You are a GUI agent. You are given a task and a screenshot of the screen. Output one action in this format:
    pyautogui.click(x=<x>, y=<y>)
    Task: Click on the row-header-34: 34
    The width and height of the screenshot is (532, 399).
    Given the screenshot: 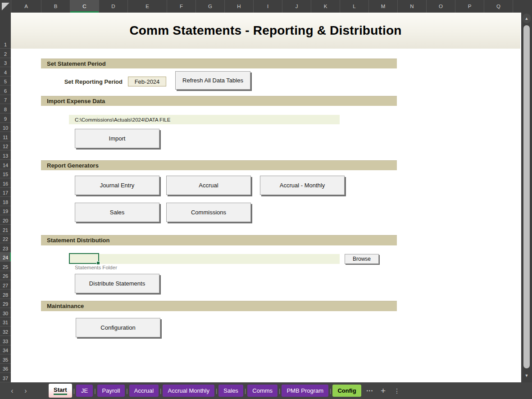 What is the action you would take?
    pyautogui.click(x=5, y=350)
    